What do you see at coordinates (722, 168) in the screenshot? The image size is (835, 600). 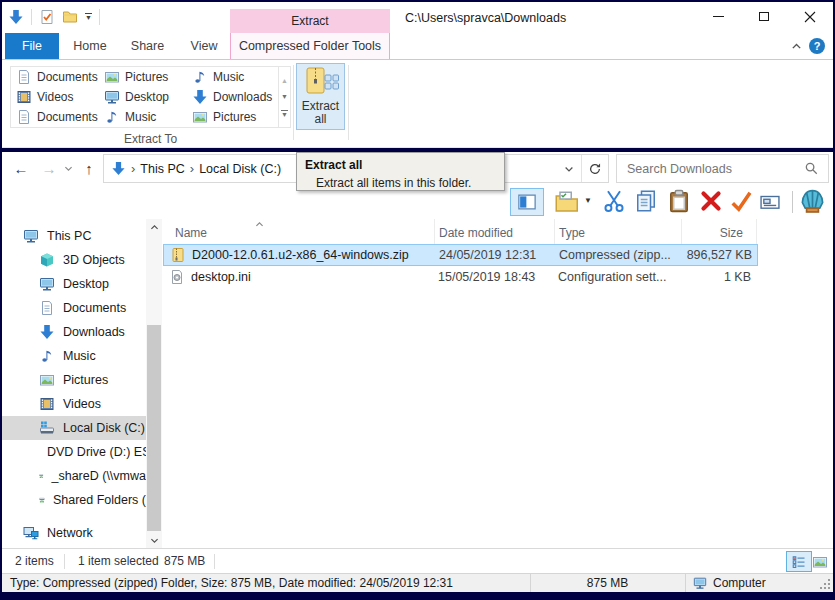 I see `search-box` at bounding box center [722, 168].